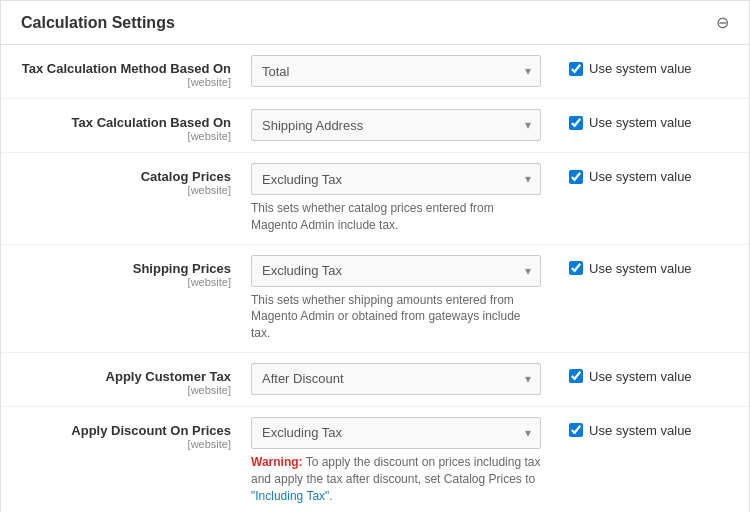 The image size is (750, 512). Describe the element at coordinates (576, 430) in the screenshot. I see `system-value-checkbox-apply-discount-on-prices` at that location.